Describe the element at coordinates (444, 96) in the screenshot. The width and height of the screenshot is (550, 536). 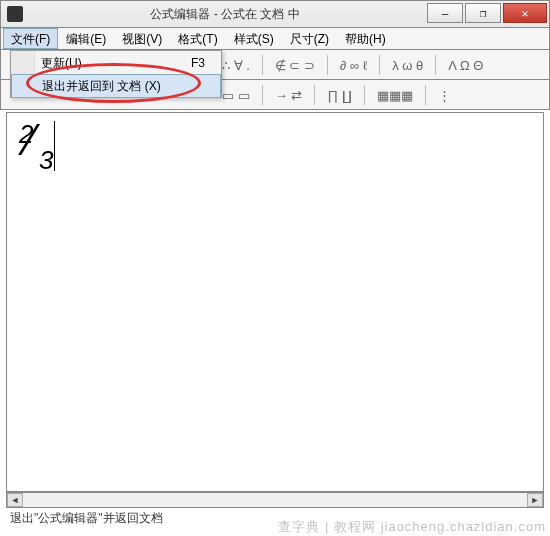
I see `template-group-more: ⋮` at that location.